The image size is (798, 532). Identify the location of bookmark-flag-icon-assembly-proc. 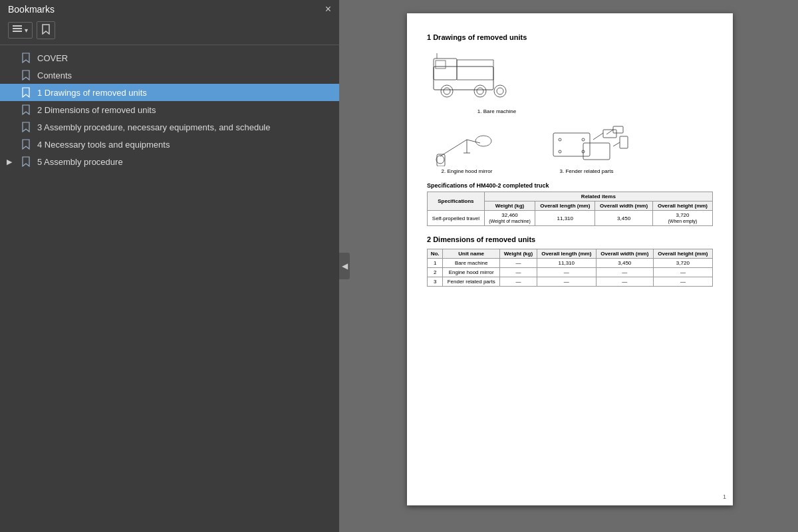
(27, 127).